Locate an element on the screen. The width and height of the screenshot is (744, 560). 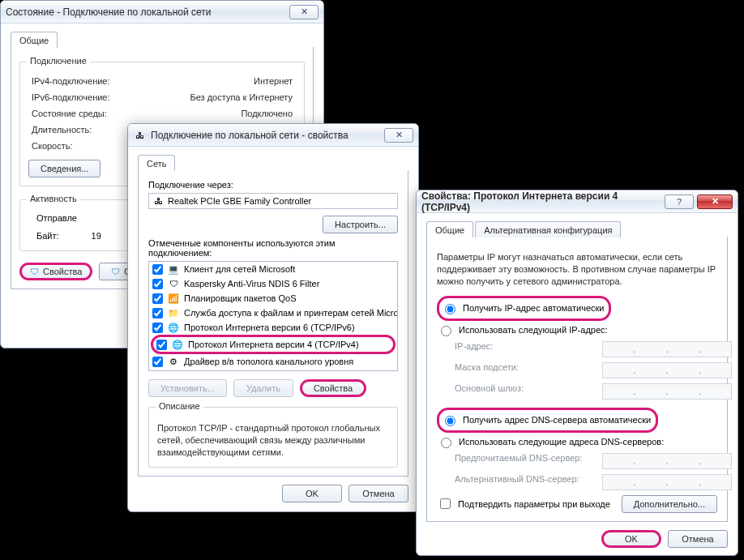
uninstall-button: Удалить is located at coordinates (263, 388).